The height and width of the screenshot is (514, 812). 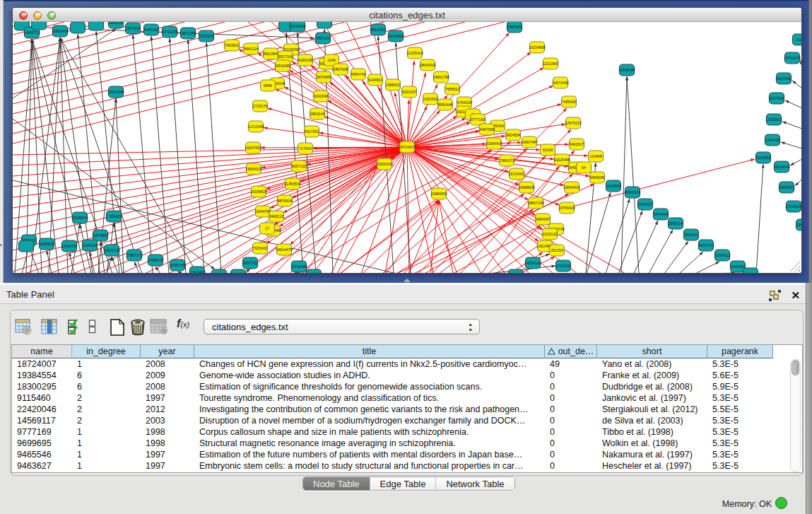 I want to click on table-row: 1830029562008Estimation of significance …, so click(x=393, y=387).